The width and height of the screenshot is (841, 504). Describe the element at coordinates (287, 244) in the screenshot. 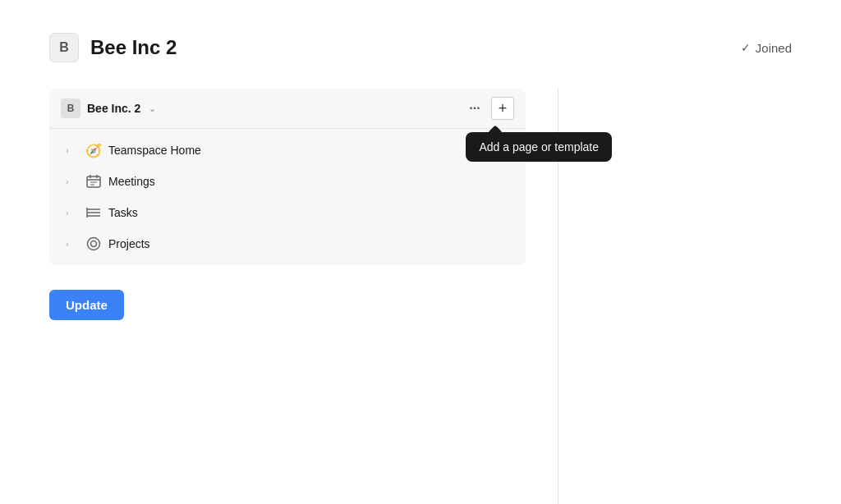

I see `sidebar-item-projects: › Projects` at that location.